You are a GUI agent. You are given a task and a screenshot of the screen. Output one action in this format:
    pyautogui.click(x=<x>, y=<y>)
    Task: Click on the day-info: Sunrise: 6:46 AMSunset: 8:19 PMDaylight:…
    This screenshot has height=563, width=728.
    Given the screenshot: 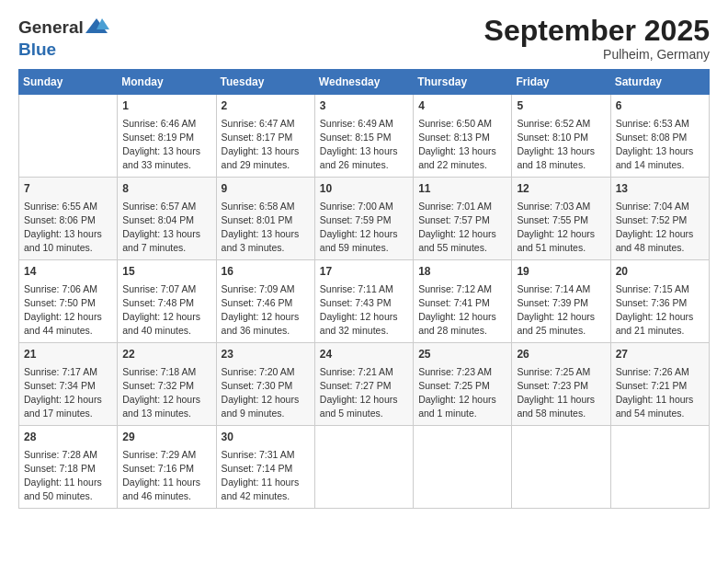 What is the action you would take?
    pyautogui.click(x=166, y=145)
    